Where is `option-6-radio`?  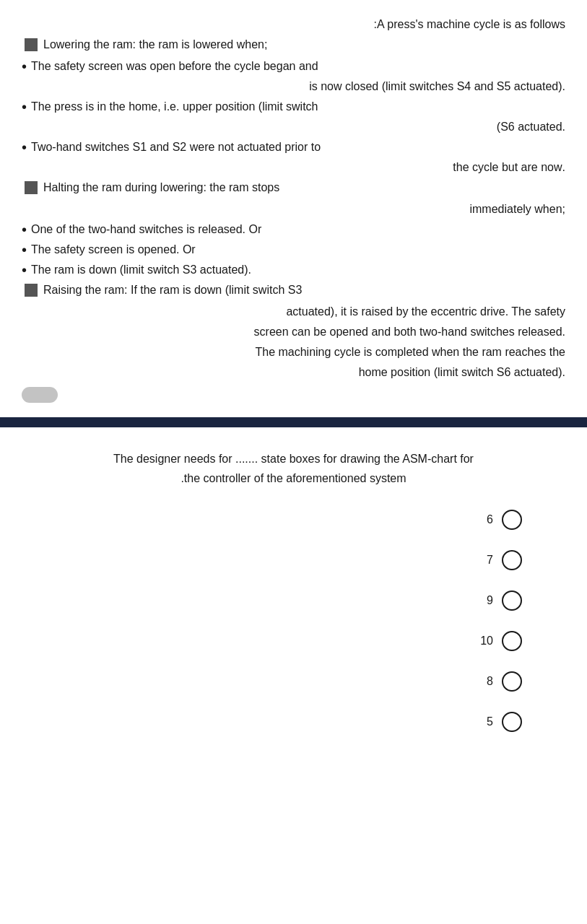
option-6-radio is located at coordinates (512, 520).